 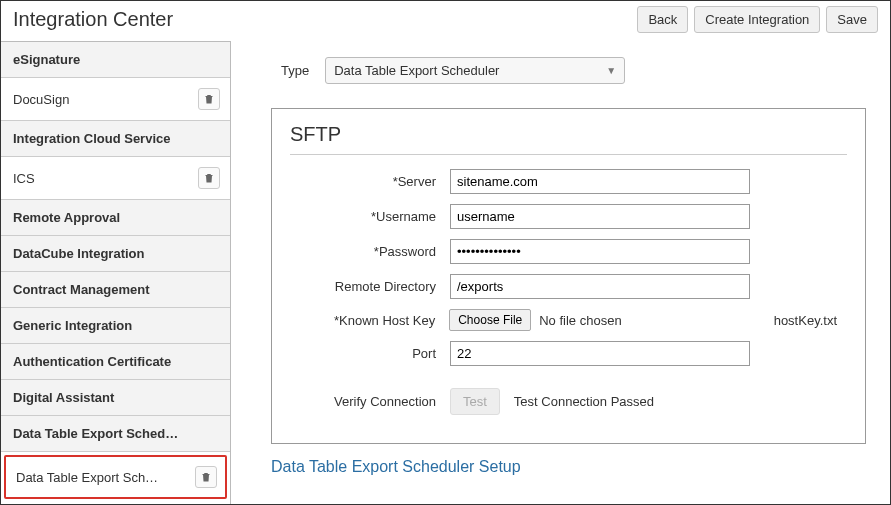 What do you see at coordinates (116, 178) in the screenshot?
I see `sidebar-item-ics: ICS` at bounding box center [116, 178].